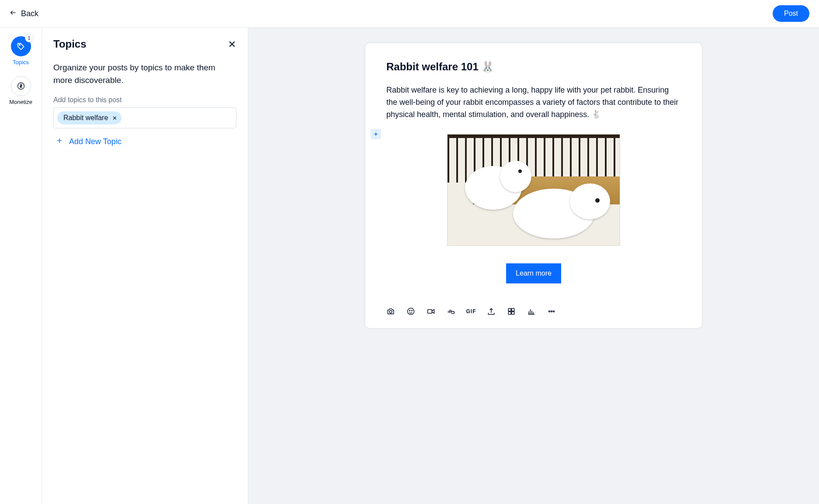 The height and width of the screenshot is (504, 819). I want to click on topics-input: Rabbit welfare ✕, so click(145, 118).